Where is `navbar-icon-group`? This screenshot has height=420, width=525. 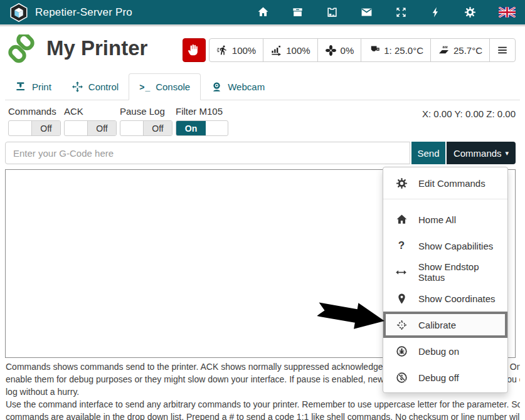
navbar-icon-group is located at coordinates (386, 13).